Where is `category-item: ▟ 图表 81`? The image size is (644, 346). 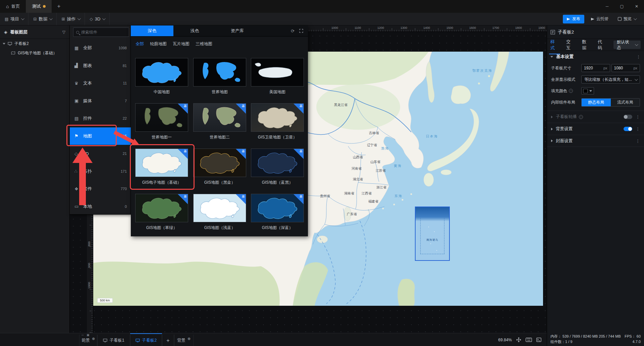
category-item: ▟ 图表 81 is located at coordinates (100, 66).